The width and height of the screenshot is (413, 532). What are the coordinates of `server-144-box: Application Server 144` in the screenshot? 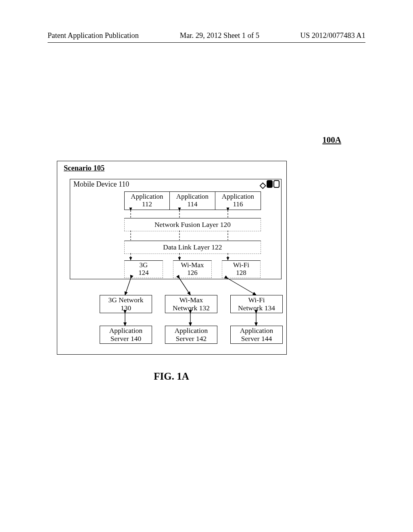 It's located at (257, 335).